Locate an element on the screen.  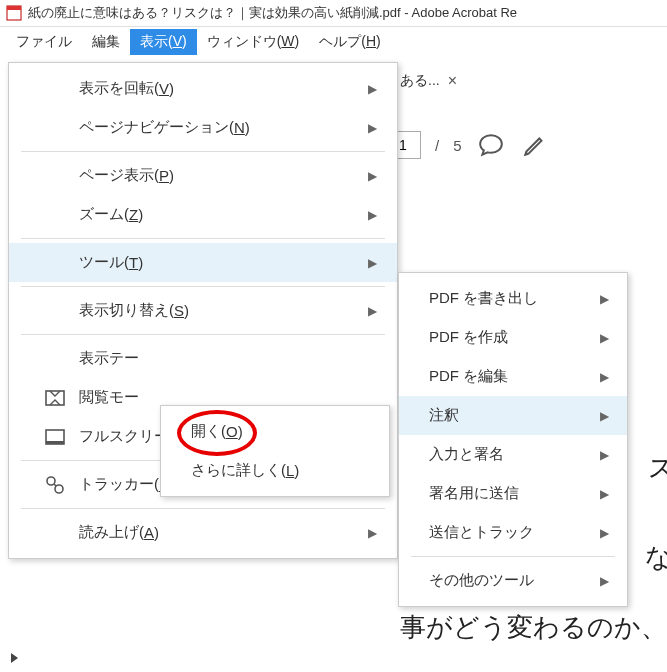
doc-text-fragment: 事がどう変わるのか、 is located at coordinates (534, 628).